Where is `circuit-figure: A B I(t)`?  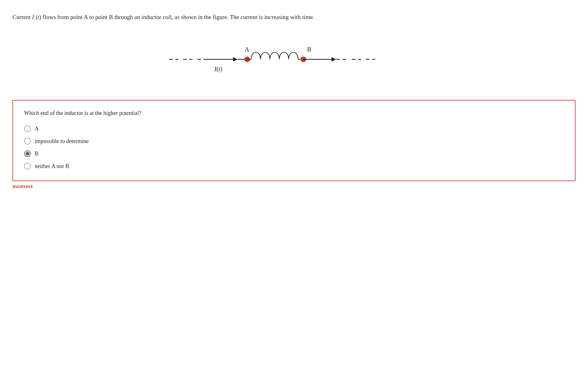 circuit-figure: A B I(t) is located at coordinates (294, 59).